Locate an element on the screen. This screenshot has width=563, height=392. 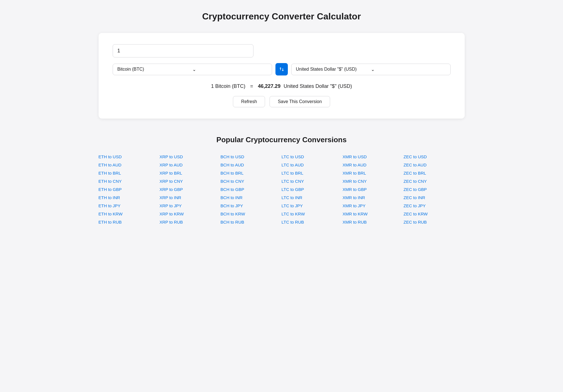
conversion-link: XRP to KRW is located at coordinates (190, 214).